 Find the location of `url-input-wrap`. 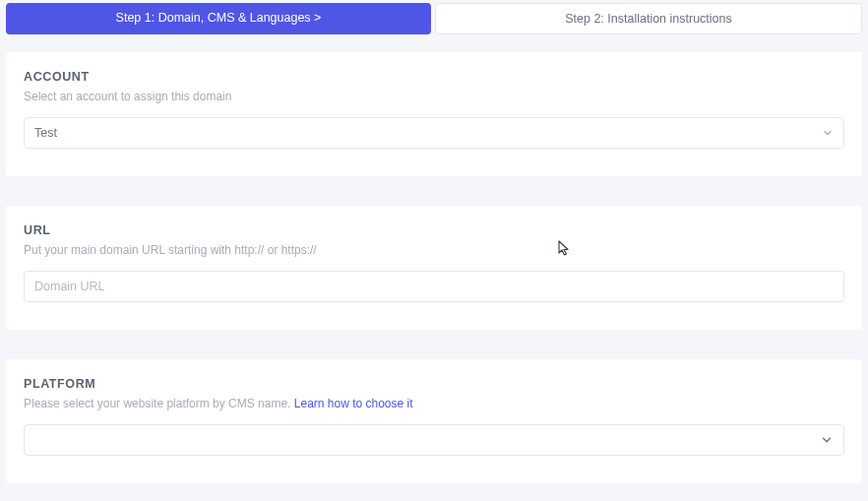

url-input-wrap is located at coordinates (434, 286).